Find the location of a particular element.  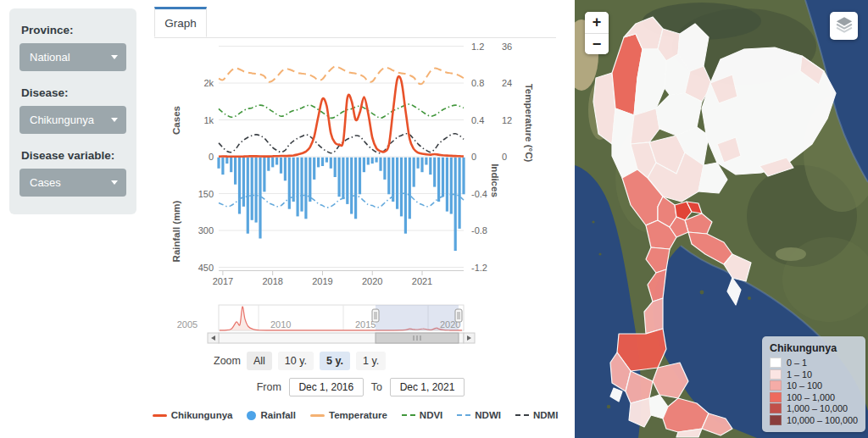

map-legend-title: Chikungunya is located at coordinates (814, 348).